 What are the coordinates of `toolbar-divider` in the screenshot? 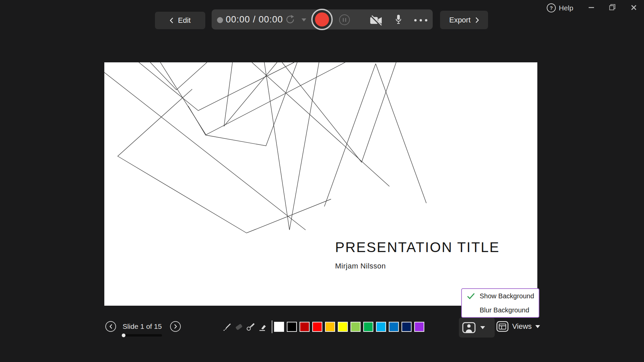 It's located at (272, 327).